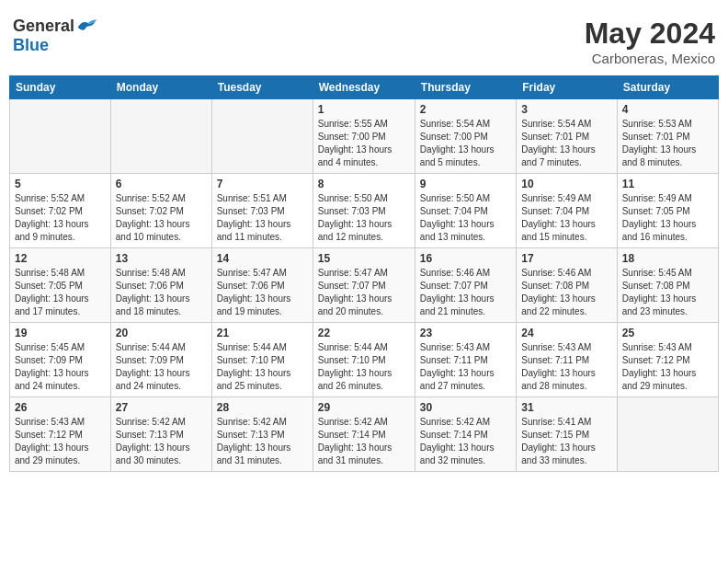 Image resolution: width=728 pixels, height=563 pixels. I want to click on calendar-day-cell: 20Sunrise: 5:44 AM Sunset: 7:09 PM Dayli…, so click(161, 361).